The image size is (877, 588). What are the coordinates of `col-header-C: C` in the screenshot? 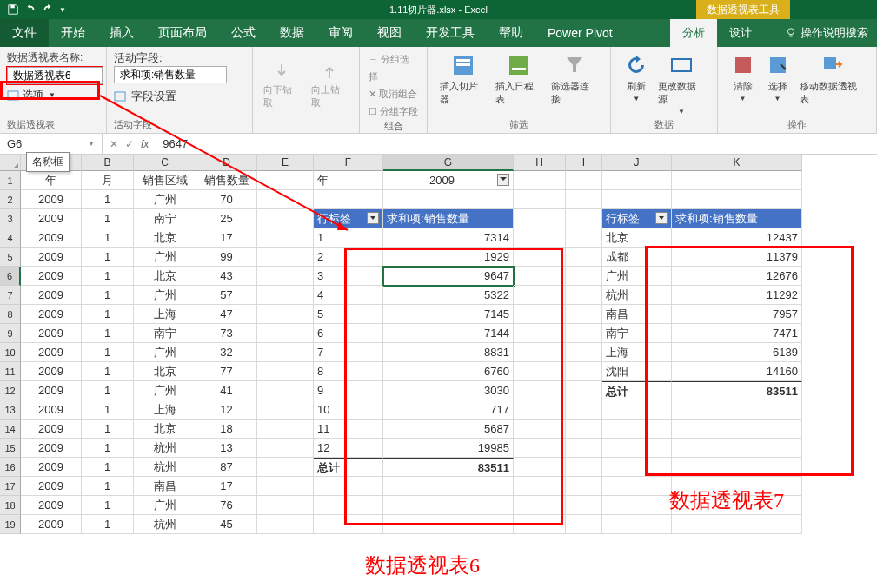 It's located at (165, 163).